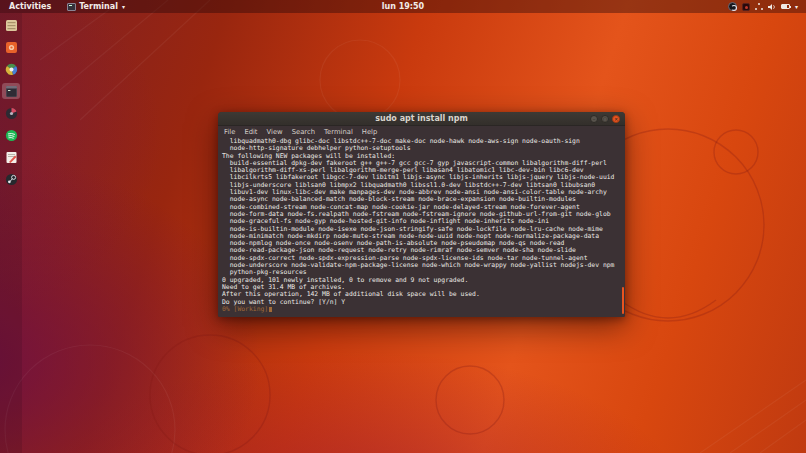 The width and height of the screenshot is (806, 453). What do you see at coordinates (124, 6) in the screenshot?
I see `chevron-down-icon: ▾` at bounding box center [124, 6].